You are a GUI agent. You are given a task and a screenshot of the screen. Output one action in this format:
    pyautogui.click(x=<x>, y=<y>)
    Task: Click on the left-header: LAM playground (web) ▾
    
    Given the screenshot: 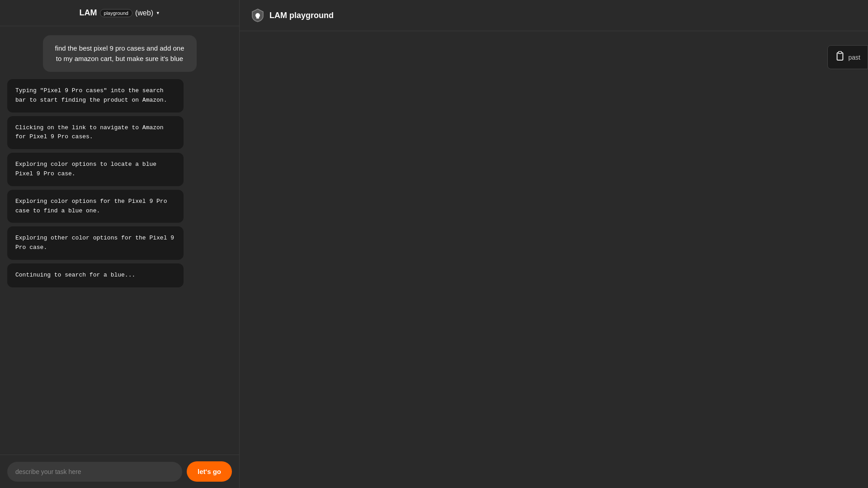 What is the action you would take?
    pyautogui.click(x=119, y=13)
    